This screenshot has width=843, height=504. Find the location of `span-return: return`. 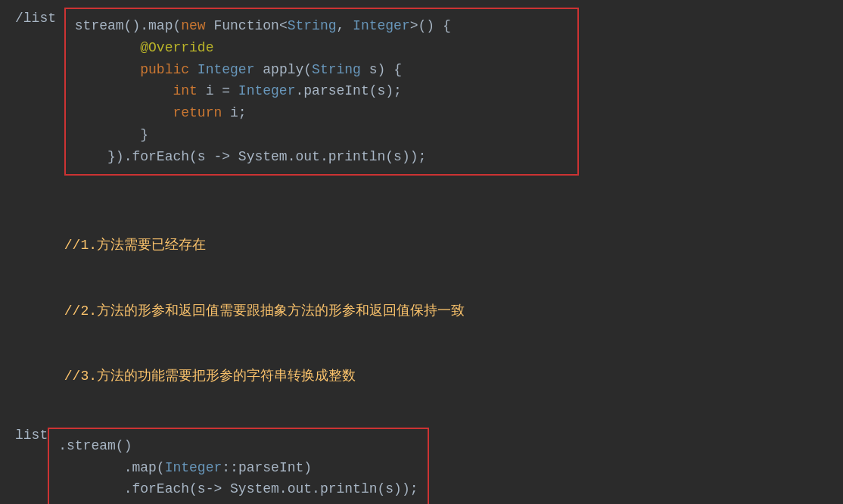

span-return: return is located at coordinates (197, 113).